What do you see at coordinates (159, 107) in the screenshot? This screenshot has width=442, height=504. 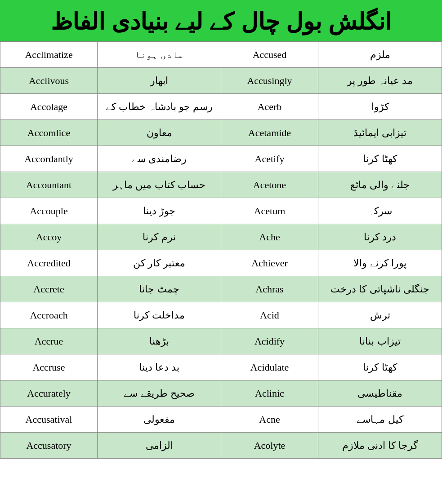 I see `urdu-meaning-left: رسم جو بادشاہ خطاب کے` at bounding box center [159, 107].